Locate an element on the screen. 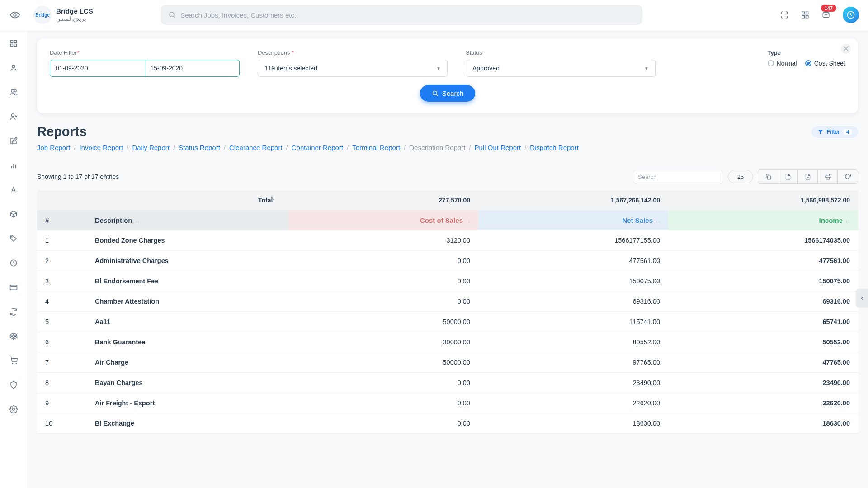 The height and width of the screenshot is (488, 868). col-cost-of-sales: Cost of Sales↑↓ is located at coordinates (383, 221).